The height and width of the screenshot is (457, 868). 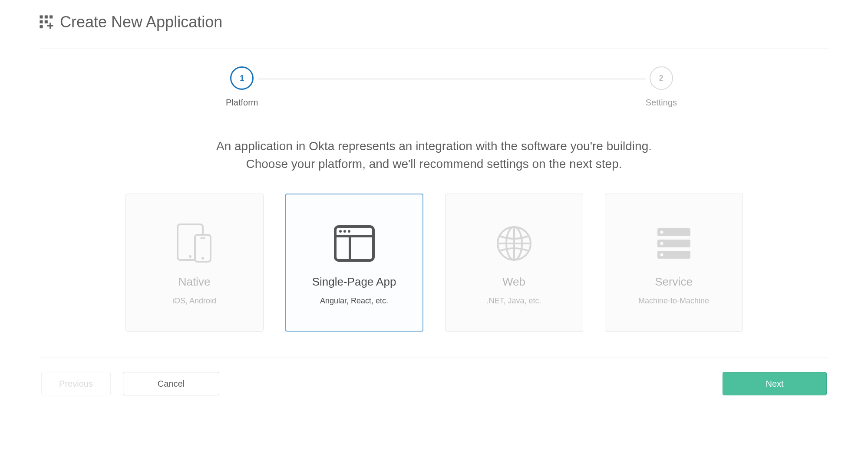 What do you see at coordinates (674, 301) in the screenshot?
I see `platform-card-subtitle: Machine-to-Machine` at bounding box center [674, 301].